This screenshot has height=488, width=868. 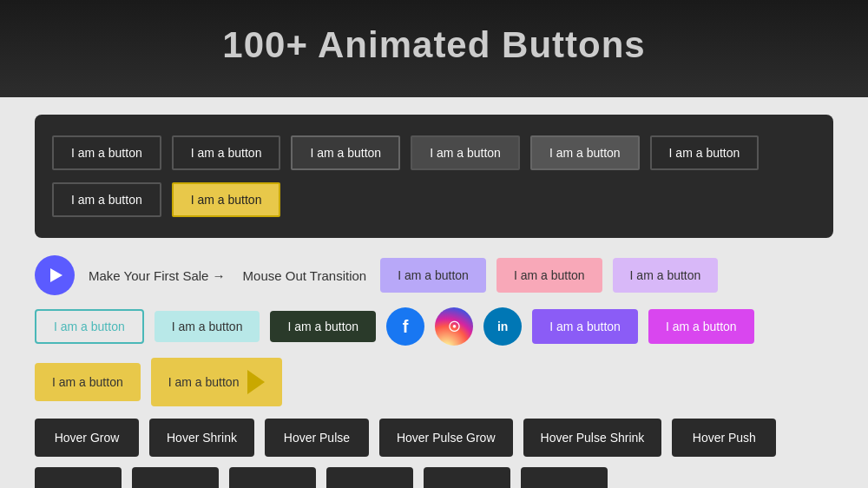 What do you see at coordinates (204, 382) in the screenshot?
I see `yellow-arrow-label: I am a button` at bounding box center [204, 382].